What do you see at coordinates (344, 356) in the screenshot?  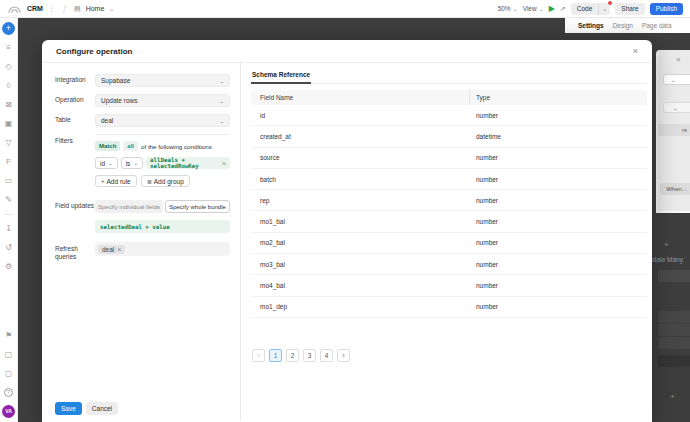 I see `page-next-button: ›` at bounding box center [344, 356].